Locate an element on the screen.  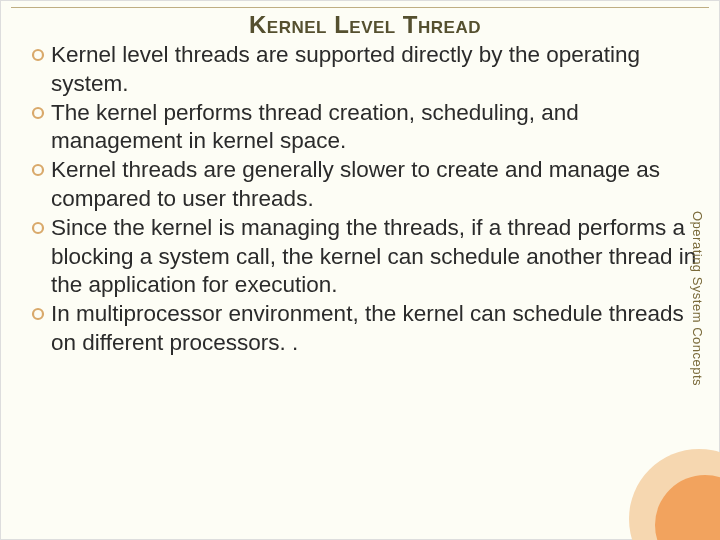
list-item-text: Since the kernel is managing the threads… is located at coordinates (375, 257).